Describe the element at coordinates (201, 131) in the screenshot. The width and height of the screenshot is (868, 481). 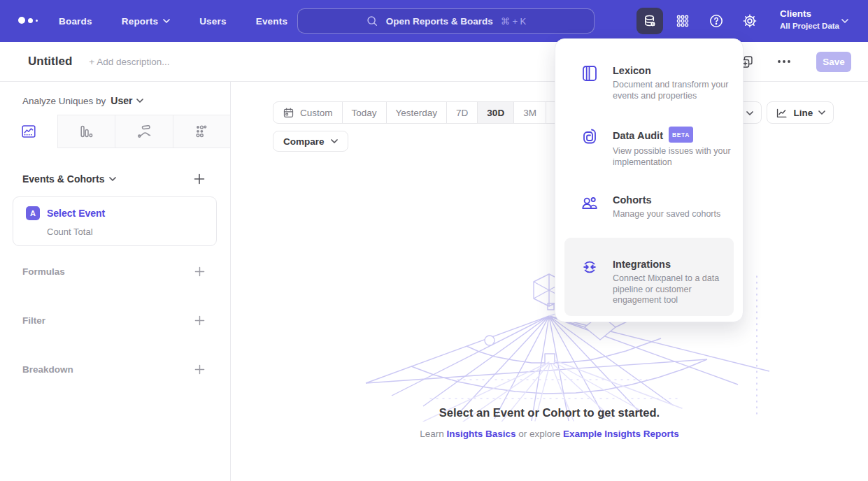
I see `metrics-tab-icon` at that location.